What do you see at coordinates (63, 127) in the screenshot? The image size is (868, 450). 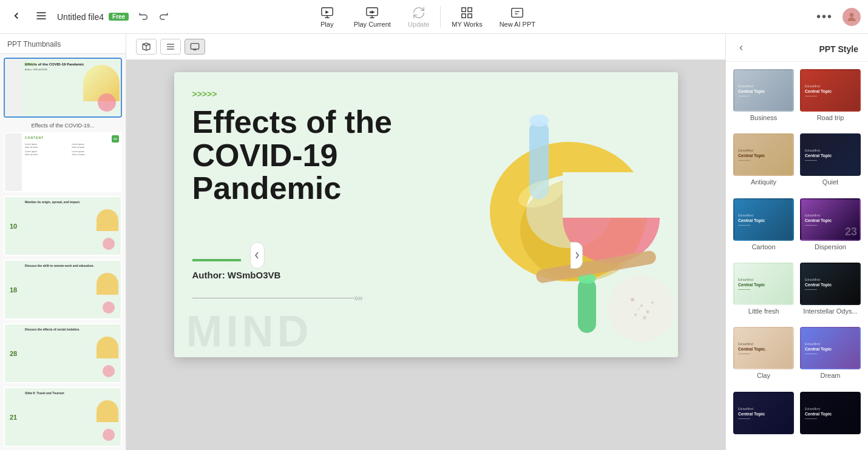 I see `thumb-label-1: Effects of the COVID-19...` at bounding box center [63, 127].